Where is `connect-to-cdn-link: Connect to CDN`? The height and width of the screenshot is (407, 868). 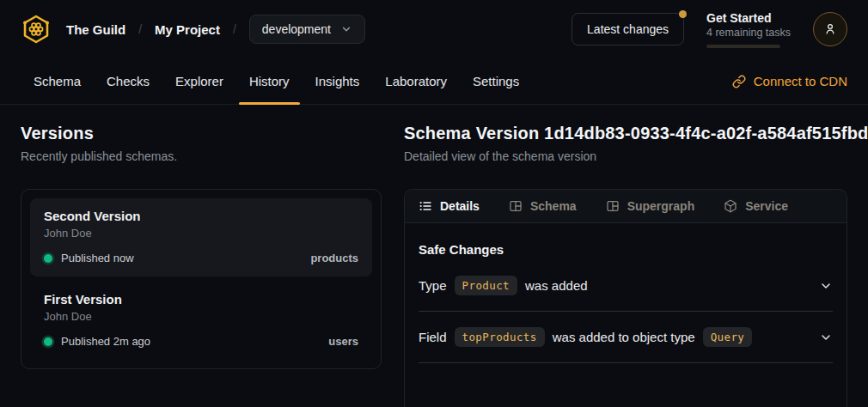
connect-to-cdn-link: Connect to CDN is located at coordinates (790, 81).